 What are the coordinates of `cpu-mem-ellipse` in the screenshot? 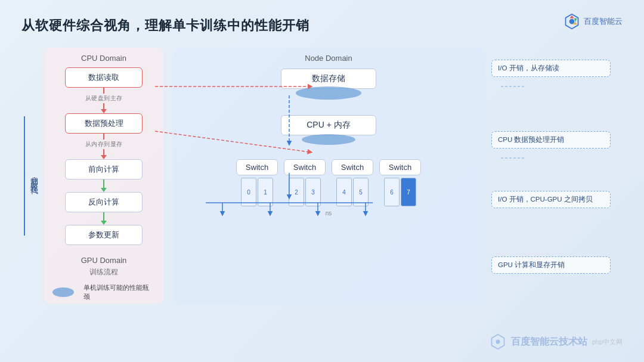 It's located at (329, 140).